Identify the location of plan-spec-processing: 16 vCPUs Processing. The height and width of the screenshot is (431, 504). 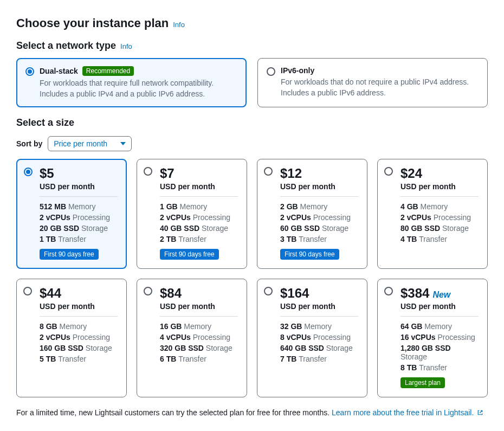
(440, 337).